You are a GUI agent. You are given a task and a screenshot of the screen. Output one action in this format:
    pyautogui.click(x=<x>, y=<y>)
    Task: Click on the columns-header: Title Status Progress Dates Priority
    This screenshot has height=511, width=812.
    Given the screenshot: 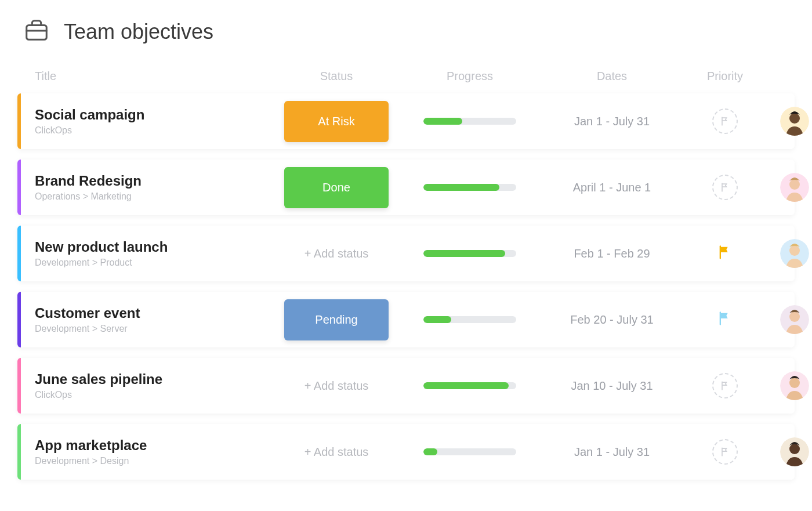 What is the action you would take?
    pyautogui.click(x=406, y=81)
    